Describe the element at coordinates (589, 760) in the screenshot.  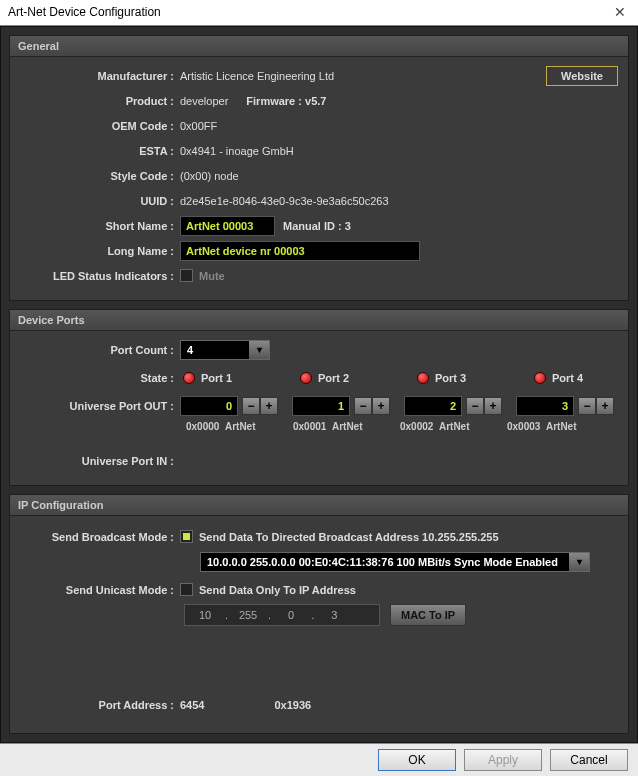
I see `cancel-button: Cancel` at that location.